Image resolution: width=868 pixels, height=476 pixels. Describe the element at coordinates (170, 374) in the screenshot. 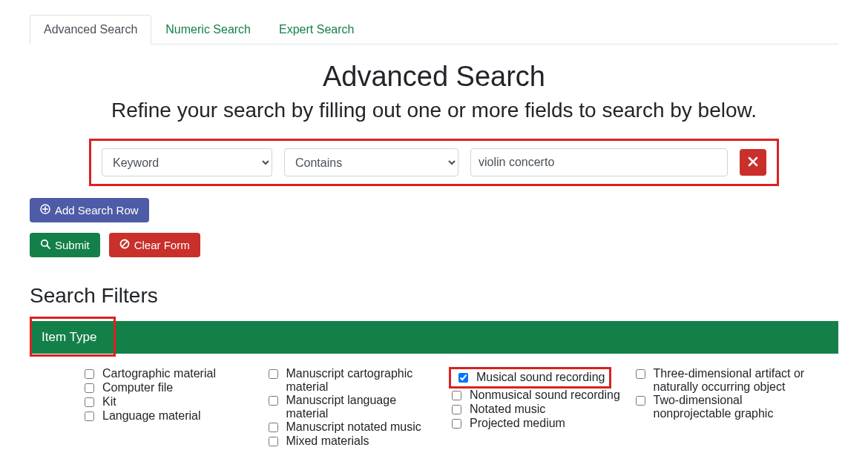

I see `check-cartographic-material: Cartographic material` at that location.